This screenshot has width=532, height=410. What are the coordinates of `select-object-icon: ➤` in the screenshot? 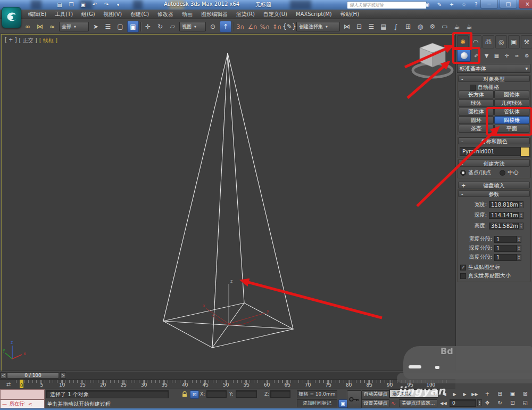 It's located at (96, 27).